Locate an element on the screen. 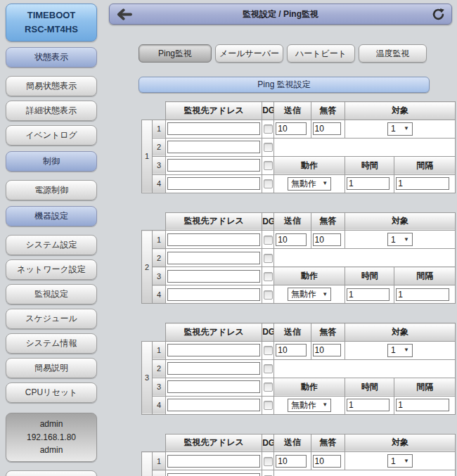 The width and height of the screenshot is (457, 476). tab-heartbeat: ハートビート is located at coordinates (321, 53).